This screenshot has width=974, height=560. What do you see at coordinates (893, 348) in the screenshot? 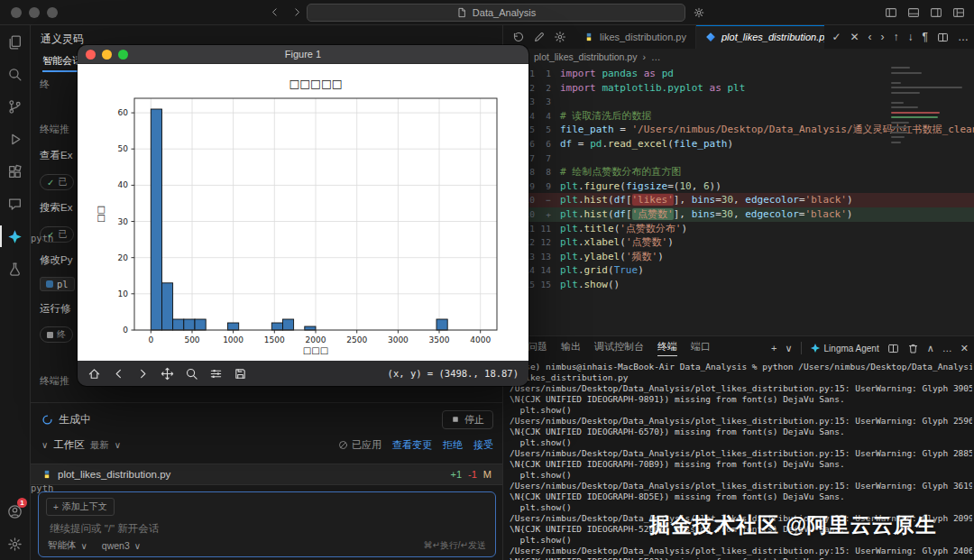
I see `split-terminal-icon` at bounding box center [893, 348].